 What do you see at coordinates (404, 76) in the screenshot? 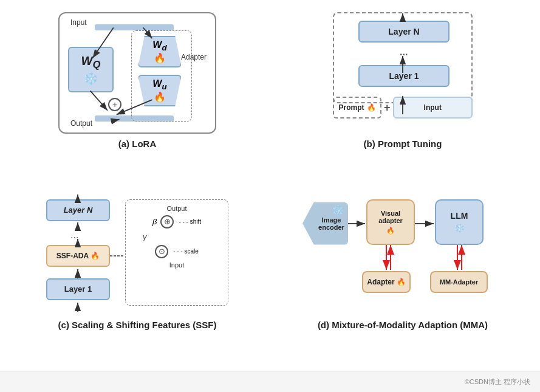
I see `pt-layer-1: Layer 1` at bounding box center [404, 76].